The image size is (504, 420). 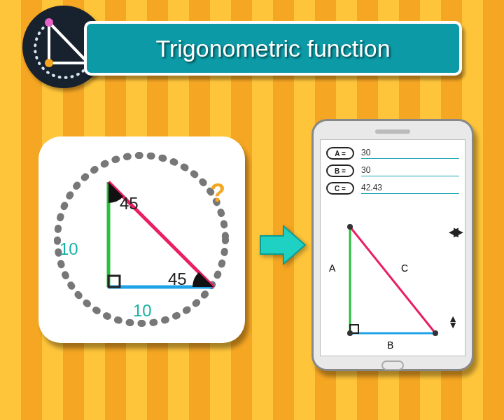 I want to click on vertical-stepper-icon: ▲▼, so click(x=453, y=322).